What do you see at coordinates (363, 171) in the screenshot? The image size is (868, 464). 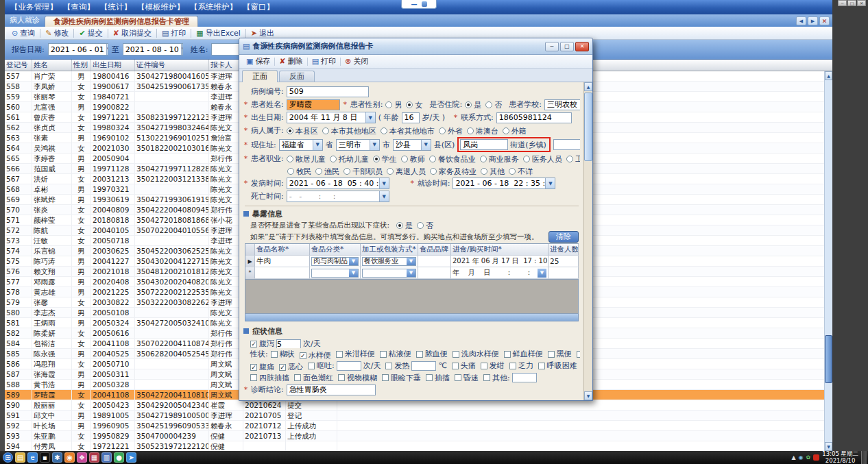 I see `radio-option: 干部职员` at bounding box center [363, 171].